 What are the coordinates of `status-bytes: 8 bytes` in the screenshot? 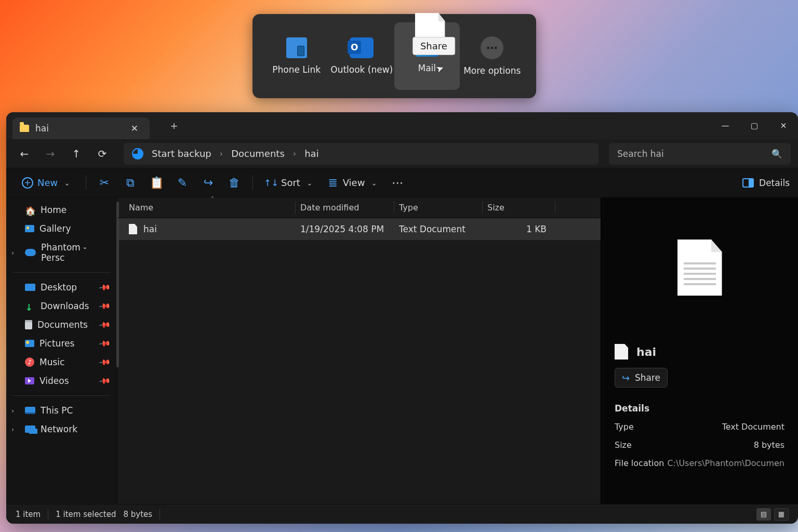 It's located at (138, 514).